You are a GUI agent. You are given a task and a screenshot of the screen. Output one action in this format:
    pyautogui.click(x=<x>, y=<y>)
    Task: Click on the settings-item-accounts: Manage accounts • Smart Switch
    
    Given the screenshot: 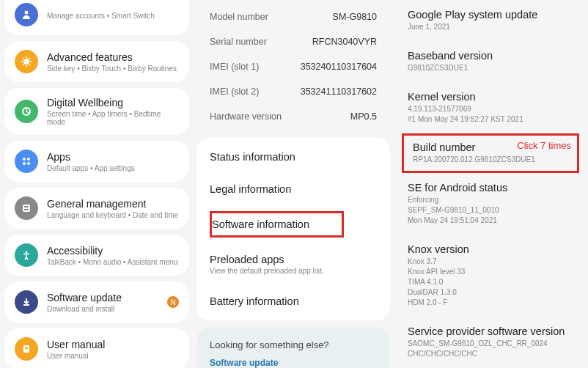 What is the action you would take?
    pyautogui.click(x=97, y=18)
    